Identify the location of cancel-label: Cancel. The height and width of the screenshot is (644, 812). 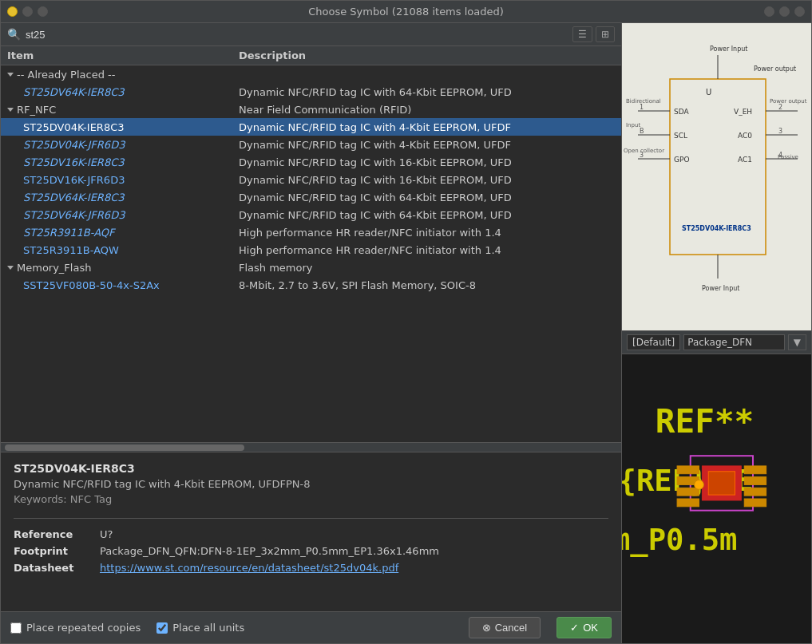
(511, 627).